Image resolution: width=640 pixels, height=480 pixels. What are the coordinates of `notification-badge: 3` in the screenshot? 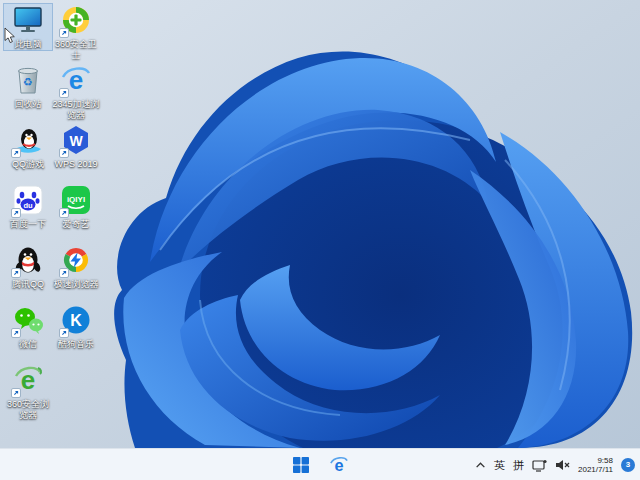 It's located at (628, 465).